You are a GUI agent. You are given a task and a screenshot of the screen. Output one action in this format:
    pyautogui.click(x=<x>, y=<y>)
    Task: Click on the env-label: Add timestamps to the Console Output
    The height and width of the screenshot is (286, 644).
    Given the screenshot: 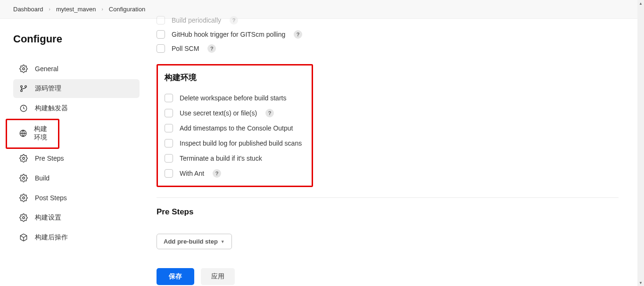 What is the action you would take?
    pyautogui.click(x=236, y=128)
    